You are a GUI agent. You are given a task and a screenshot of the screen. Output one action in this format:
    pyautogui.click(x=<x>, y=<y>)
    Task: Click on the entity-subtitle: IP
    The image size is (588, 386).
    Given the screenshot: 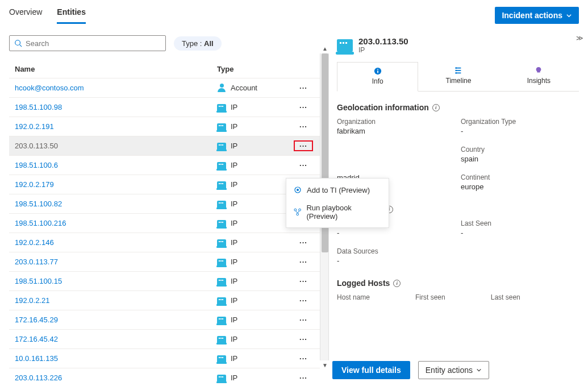 What is the action you would take?
    pyautogui.click(x=383, y=50)
    